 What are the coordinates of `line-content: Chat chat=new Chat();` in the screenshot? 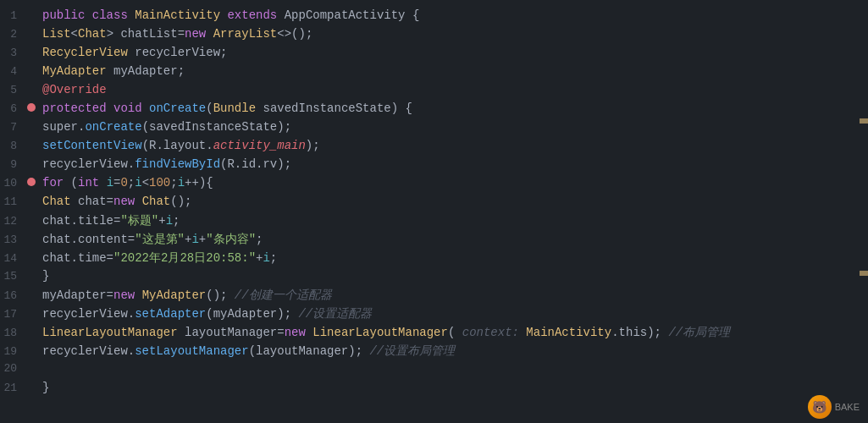 It's located at (445, 201).